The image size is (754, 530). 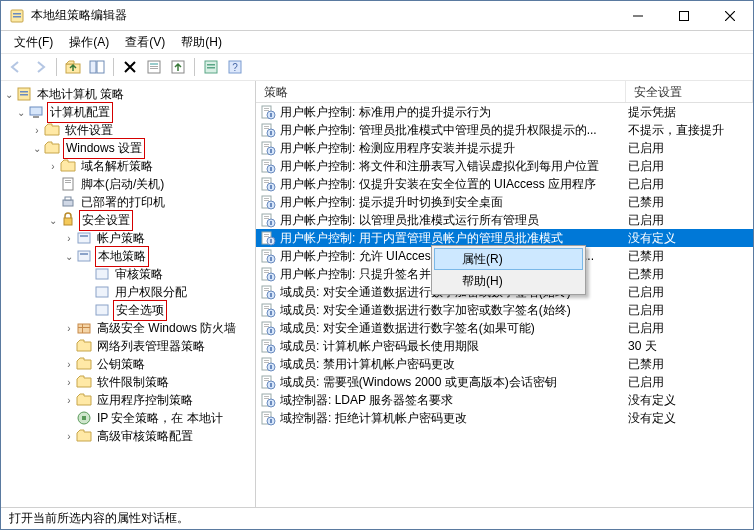 I want to click on export-button, so click(x=178, y=67).